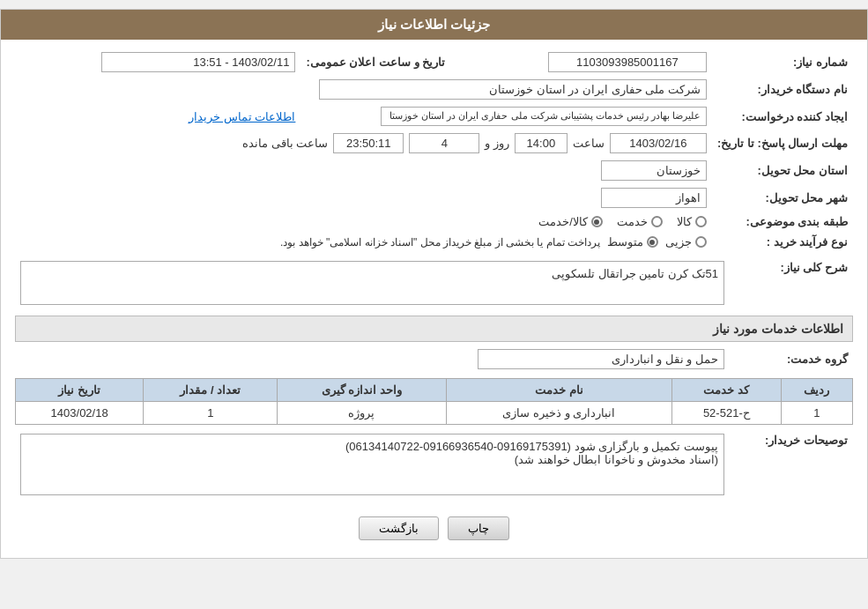  What do you see at coordinates (783, 62) in the screenshot?
I see `shomareNiaz-label: شماره نیاز:` at bounding box center [783, 62].